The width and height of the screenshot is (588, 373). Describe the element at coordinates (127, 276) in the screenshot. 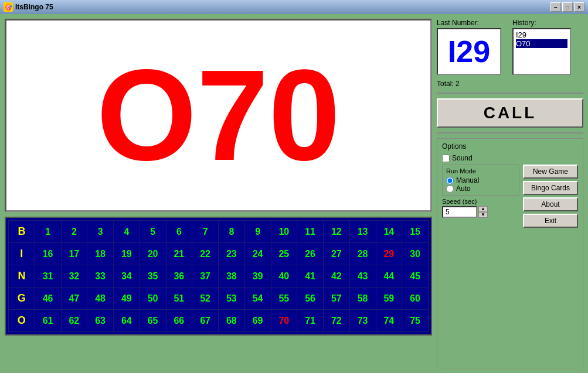

I see `board-cell: 34` at that location.